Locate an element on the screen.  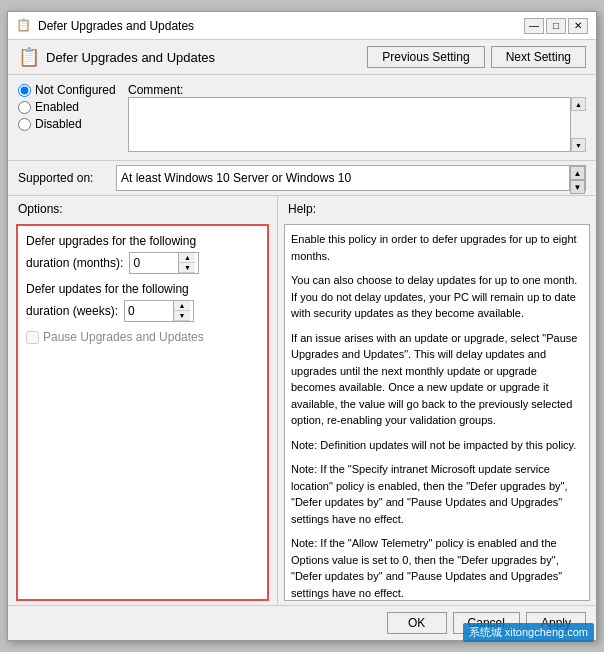
radio-group: Not Configured Enabled Disabled is located at coordinates (68, 118).